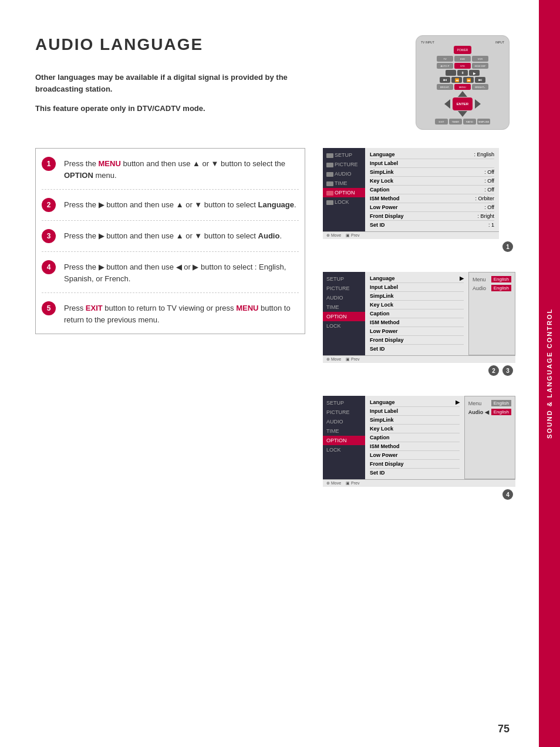 The width and height of the screenshot is (560, 747). What do you see at coordinates (344, 403) in the screenshot?
I see `s3-sidebar-setup: SETUP` at bounding box center [344, 403].